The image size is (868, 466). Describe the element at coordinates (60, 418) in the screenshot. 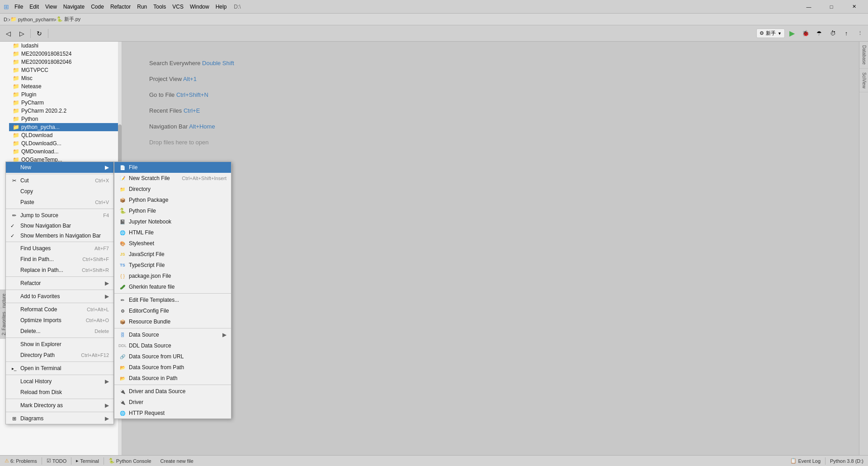

I see `ctx-diagrams: ⊞ Diagrams ▶` at that location.